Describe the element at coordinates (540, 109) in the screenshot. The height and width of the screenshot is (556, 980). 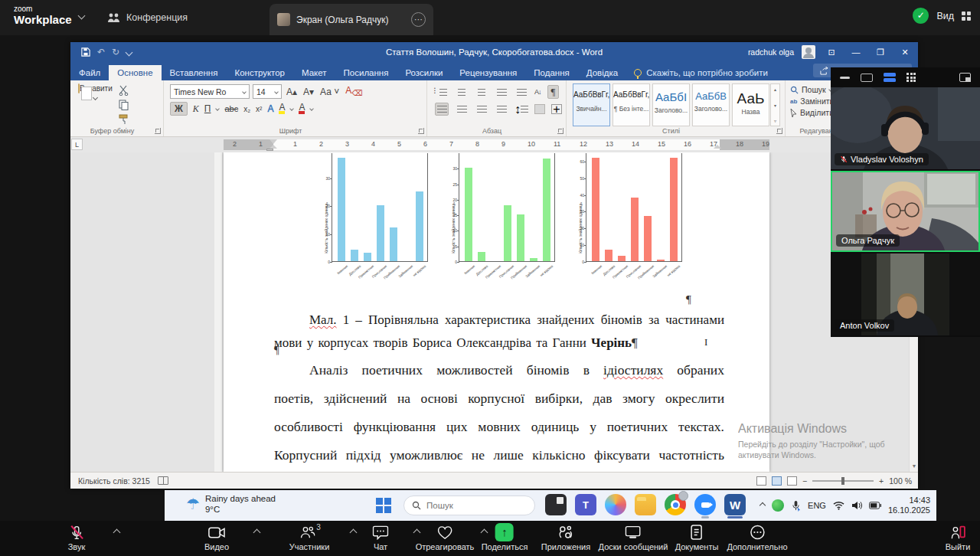
I see `shading-icon` at that location.